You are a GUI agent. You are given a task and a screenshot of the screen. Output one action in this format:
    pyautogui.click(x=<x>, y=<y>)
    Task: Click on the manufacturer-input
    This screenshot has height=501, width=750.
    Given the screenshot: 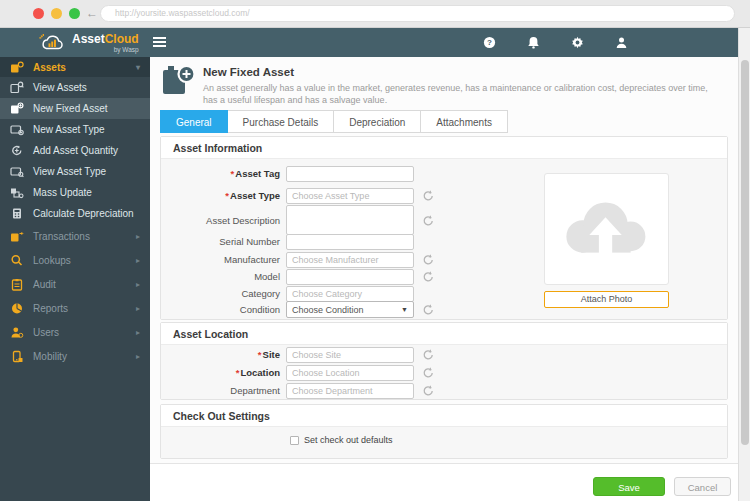 What is the action you would take?
    pyautogui.click(x=350, y=260)
    